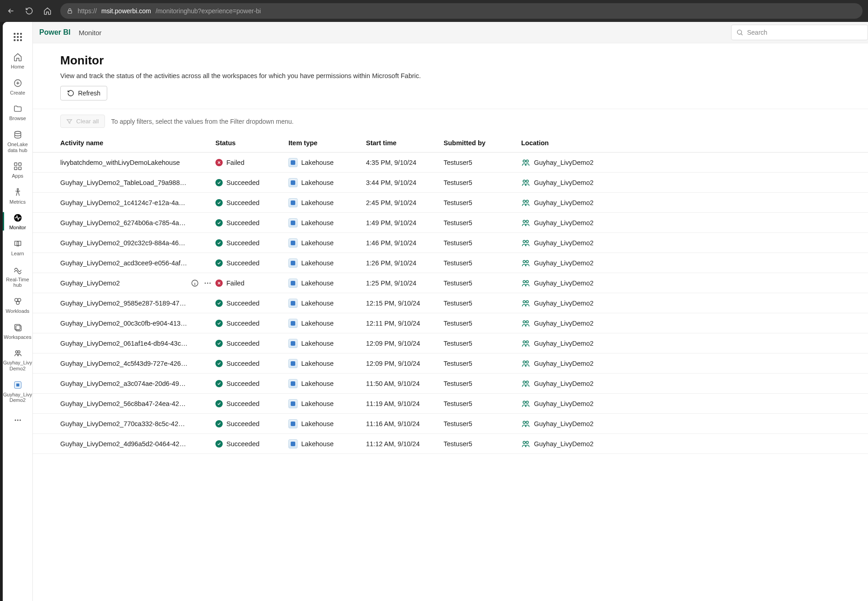 This screenshot has width=868, height=601. Describe the element at coordinates (461, 11) in the screenshot. I see `address-bar: https://msit.powerbi.com/monitoringhub?e…` at that location.